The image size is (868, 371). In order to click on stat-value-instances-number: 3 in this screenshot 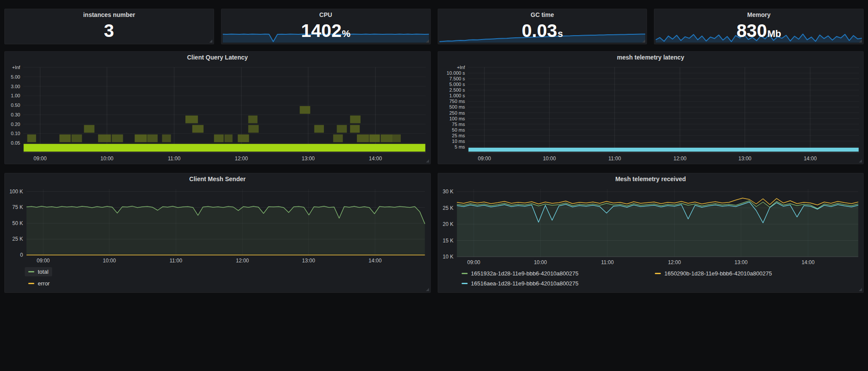, I will do `click(109, 31)`.